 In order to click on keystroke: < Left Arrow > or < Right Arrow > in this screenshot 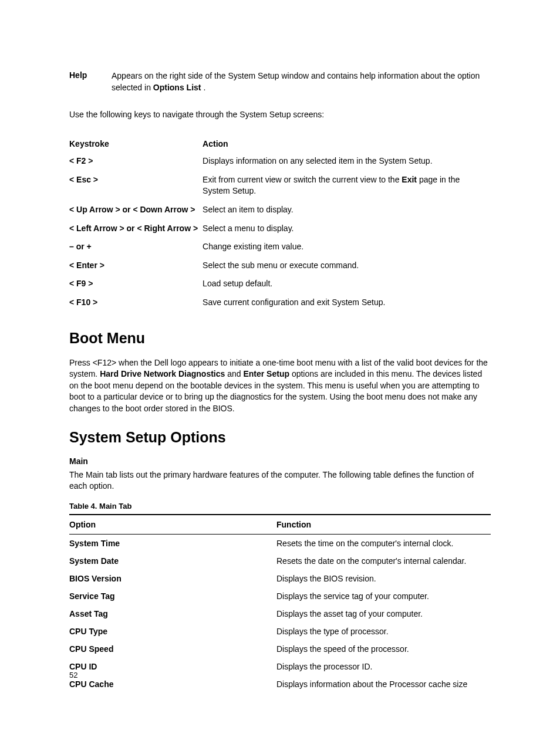, I will do `click(136, 229)`.